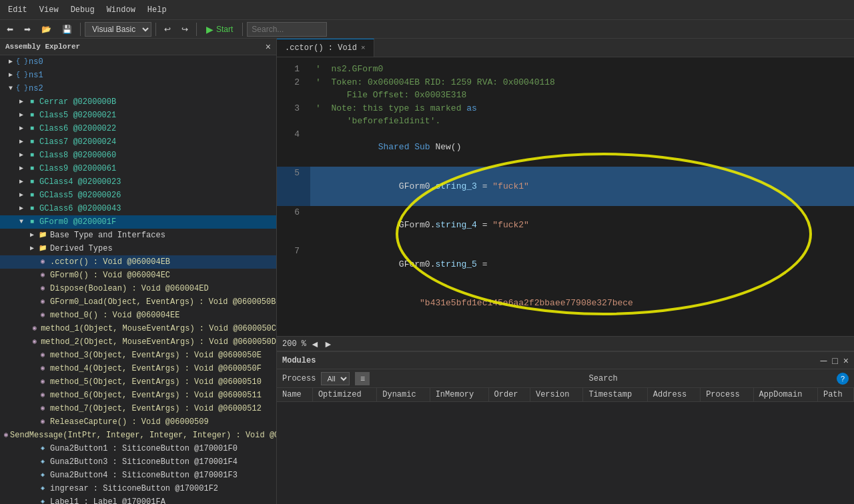 This screenshot has height=504, width=854. Describe the element at coordinates (32, 182) in the screenshot. I see `class-icon-gclass4: ■` at that location.